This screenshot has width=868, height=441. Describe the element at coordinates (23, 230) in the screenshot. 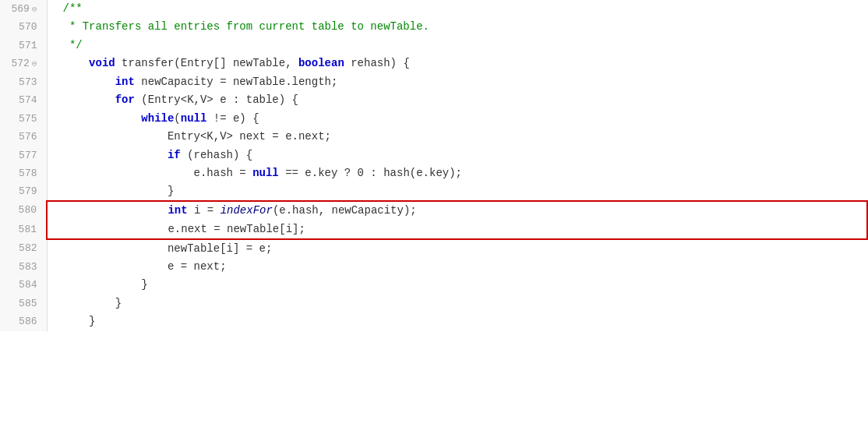

I see `line-number: 581` at that location.